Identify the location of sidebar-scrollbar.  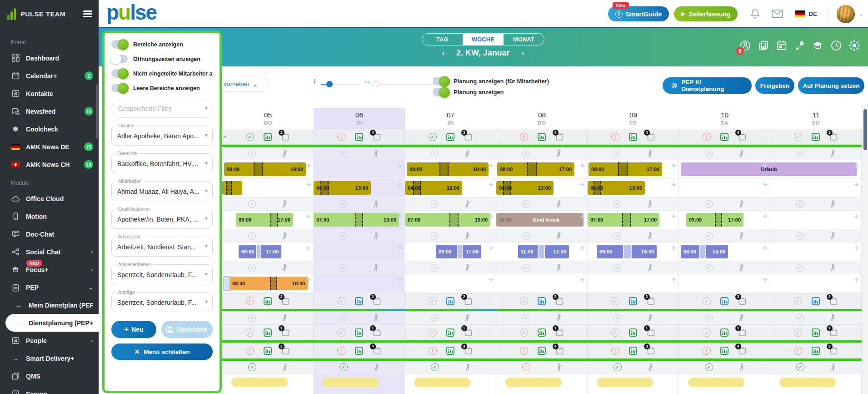
(97, 111).